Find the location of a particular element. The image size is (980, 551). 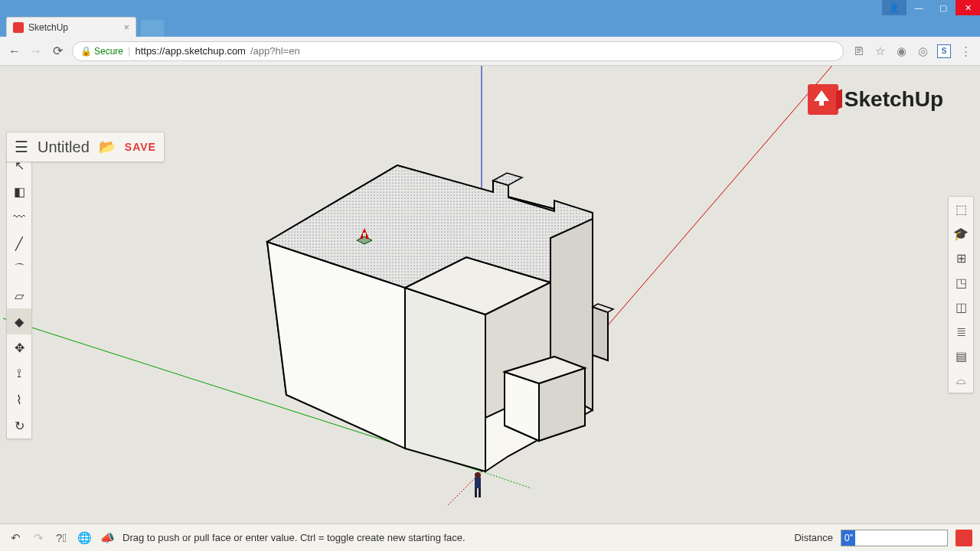

tool-eraser: ◧ is located at coordinates (19, 191).